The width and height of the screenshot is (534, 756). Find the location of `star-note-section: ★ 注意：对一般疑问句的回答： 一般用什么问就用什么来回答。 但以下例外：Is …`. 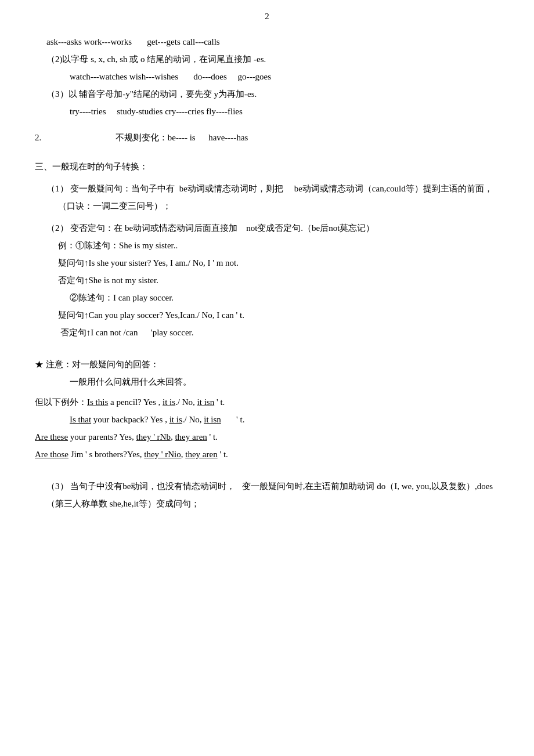

star-note-section: ★ 注意：对一般疑问句的回答： 一般用什么问就用什么来回答。 但以下例外：Is … is located at coordinates (267, 410).